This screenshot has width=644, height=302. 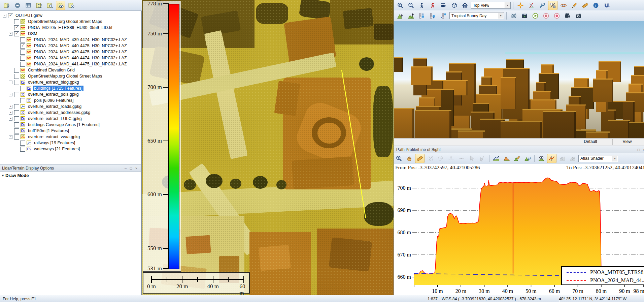 What do you see at coordinates (80, 40) in the screenshot?
I see `layer-label: PNOA_2024_MAD_439-4474_H30_NPC02+.LAZ` at bounding box center [80, 40].